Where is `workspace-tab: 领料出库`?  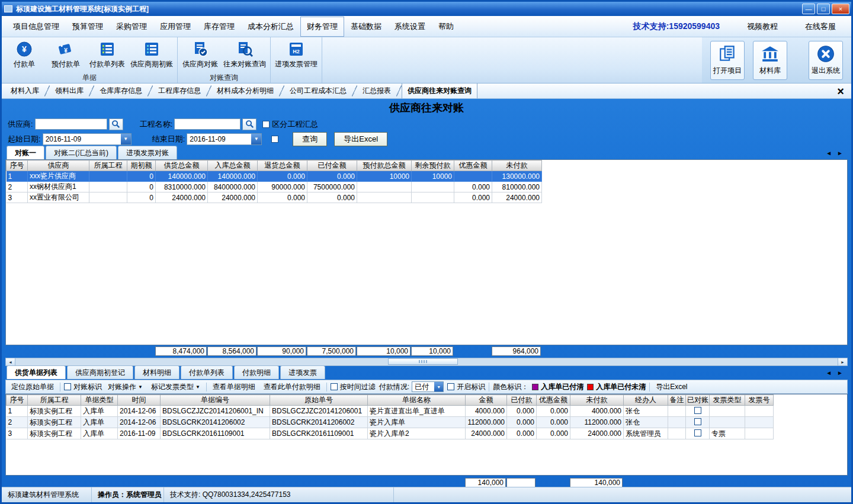
workspace-tab: 领料出库 is located at coordinates (69, 91).